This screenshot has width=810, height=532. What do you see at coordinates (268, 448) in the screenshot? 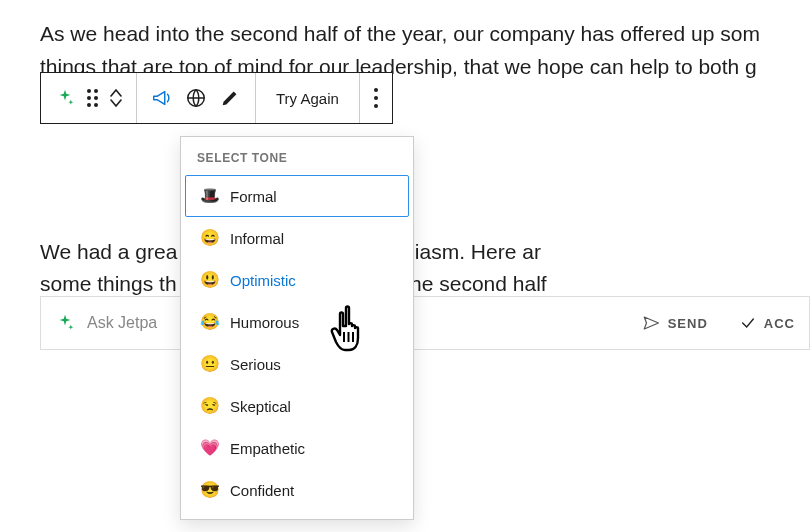
I see `tone-option-label: Empathetic` at bounding box center [268, 448].